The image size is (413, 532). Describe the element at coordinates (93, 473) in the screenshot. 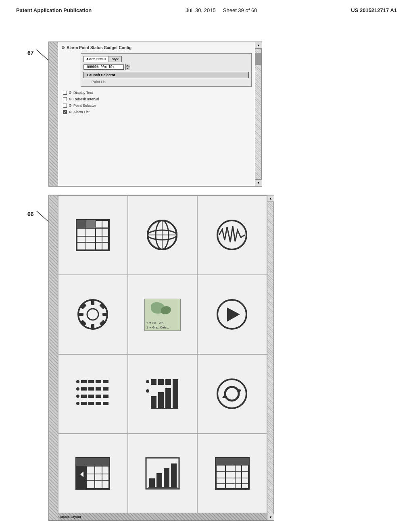

I see `table-sidebar-icon` at that location.